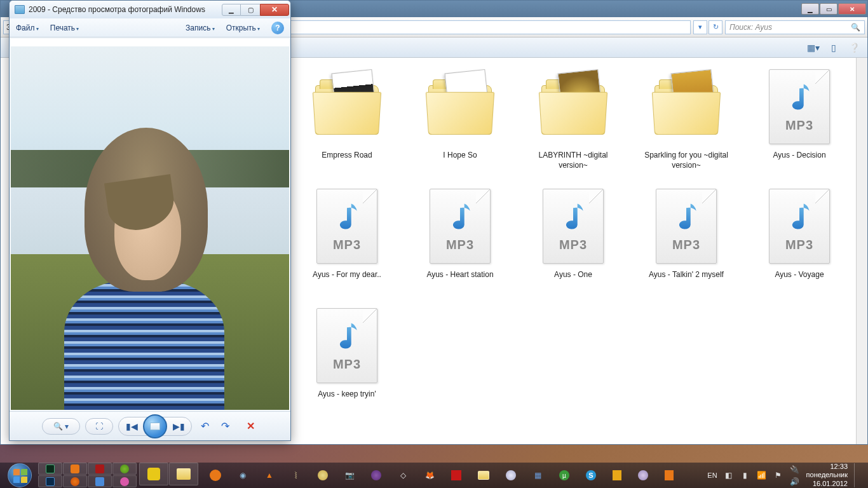  Describe the element at coordinates (75, 482) in the screenshot. I see `taskbar-app-firefox` at that location.